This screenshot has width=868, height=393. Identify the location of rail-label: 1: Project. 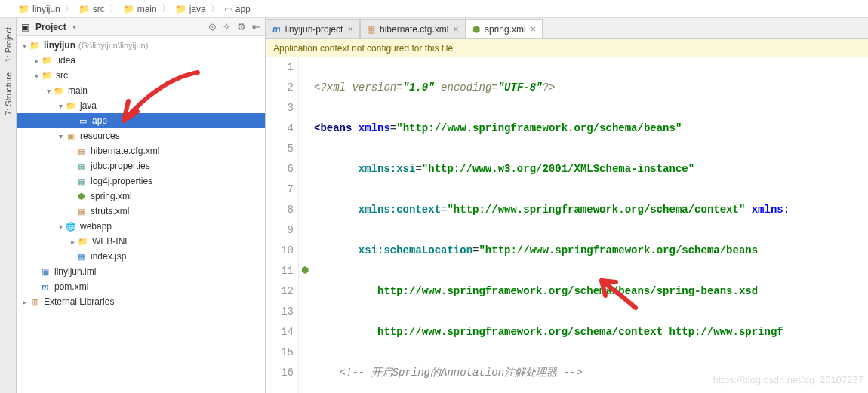
(8, 45).